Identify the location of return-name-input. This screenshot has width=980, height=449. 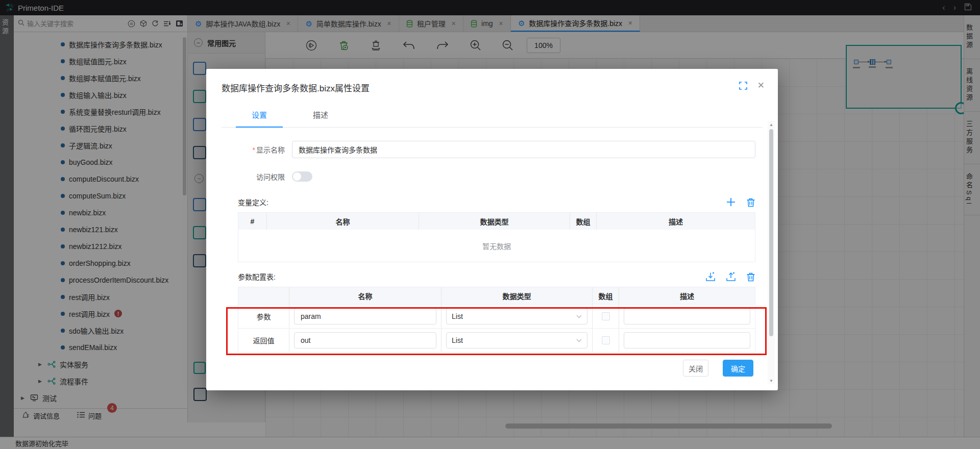
(365, 340).